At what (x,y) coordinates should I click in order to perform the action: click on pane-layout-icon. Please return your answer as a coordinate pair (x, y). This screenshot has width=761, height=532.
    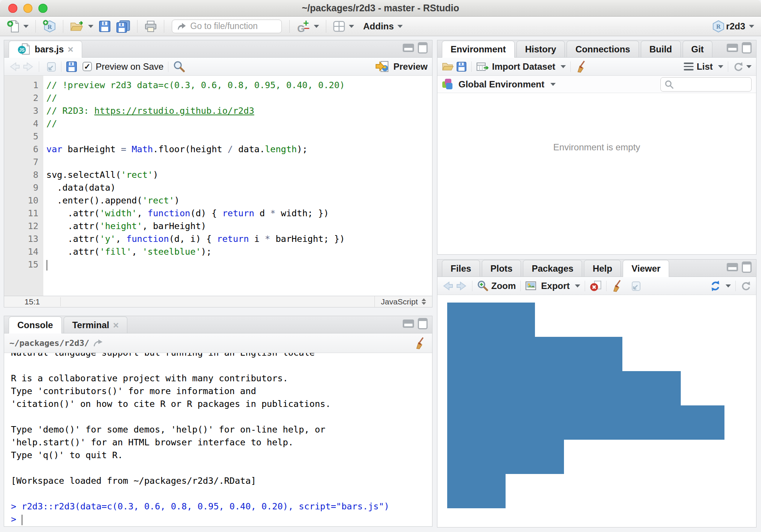
    Looking at the image, I should click on (339, 26).